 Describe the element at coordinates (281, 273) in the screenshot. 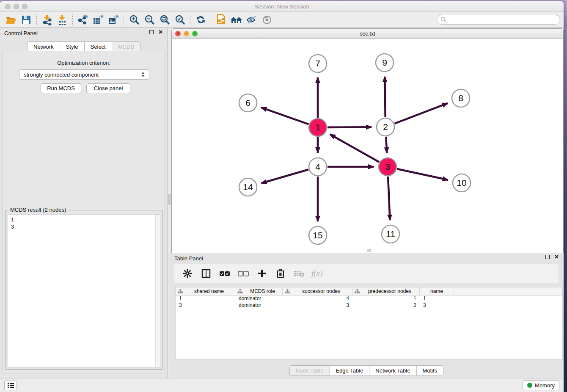

I see `delete-column-button` at that location.